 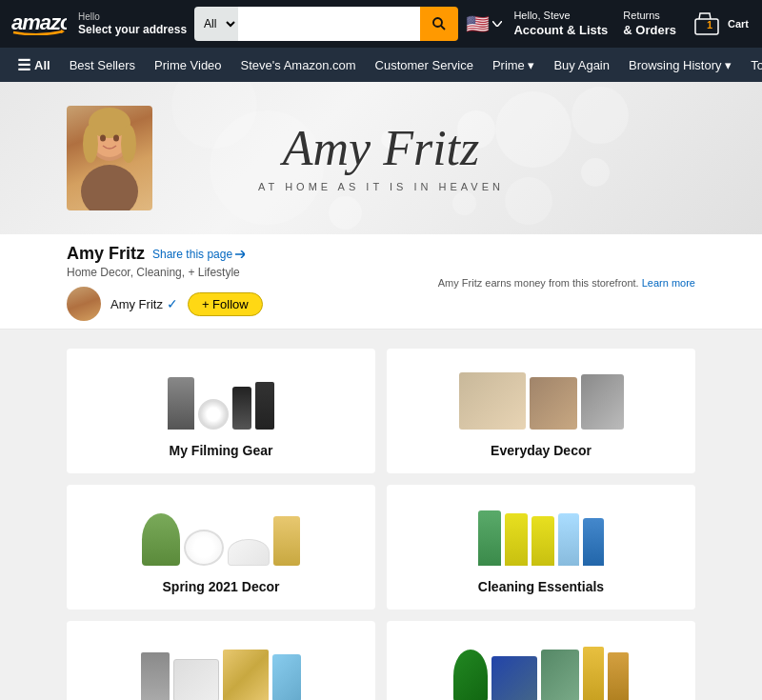 I want to click on category-card-pantry: PANTRY ORGANIZATION, so click(x=221, y=661).